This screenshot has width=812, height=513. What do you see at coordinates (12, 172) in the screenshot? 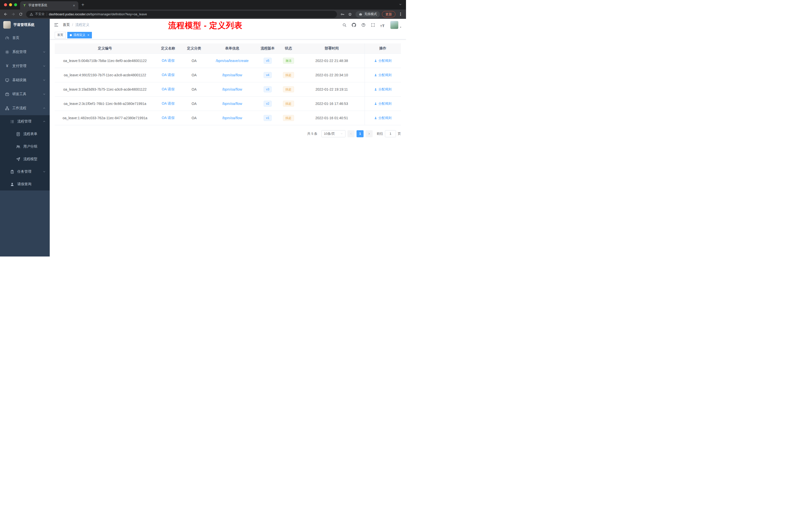
I see `clipboard-icon` at bounding box center [12, 172].